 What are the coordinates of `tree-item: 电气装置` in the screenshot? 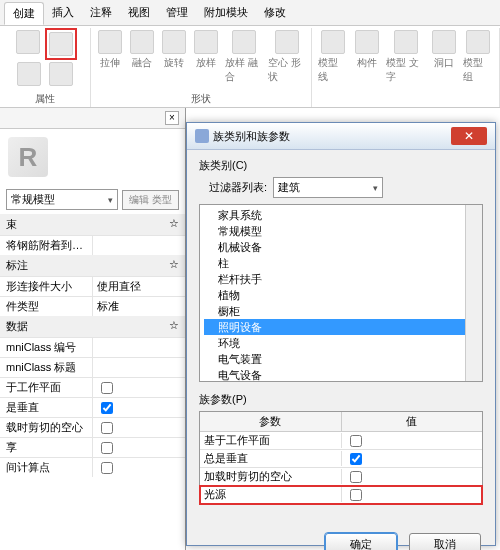 It's located at (341, 359).